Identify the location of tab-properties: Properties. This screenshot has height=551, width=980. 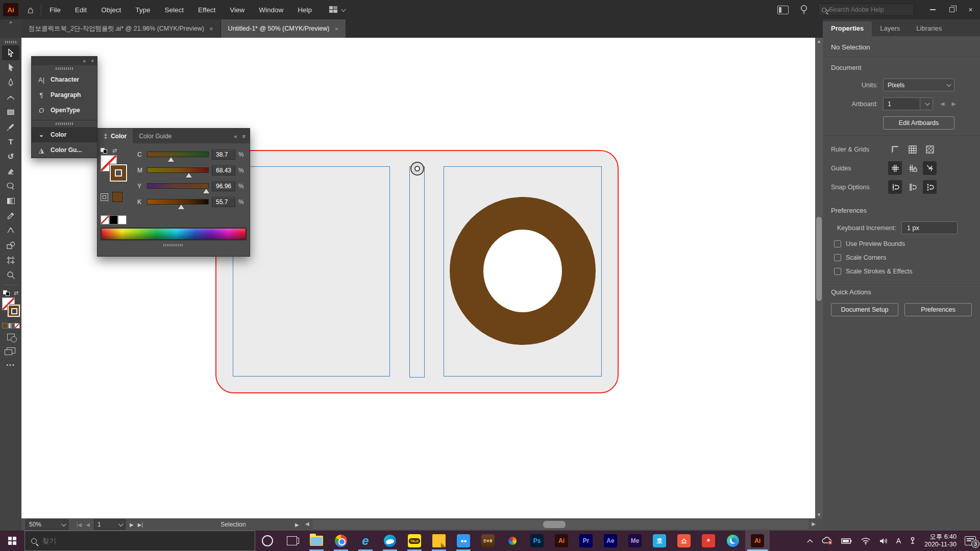
(847, 29).